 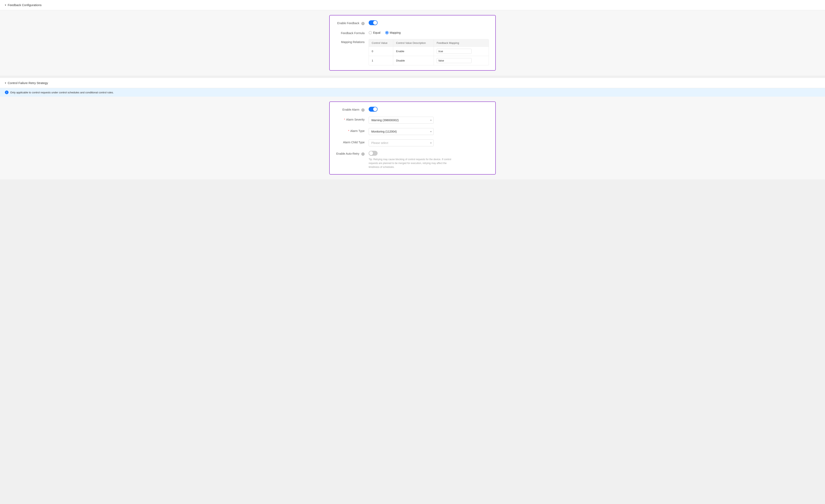 What do you see at coordinates (429, 32) in the screenshot?
I see `feedback-formula-control: Equal Mapping` at bounding box center [429, 32].